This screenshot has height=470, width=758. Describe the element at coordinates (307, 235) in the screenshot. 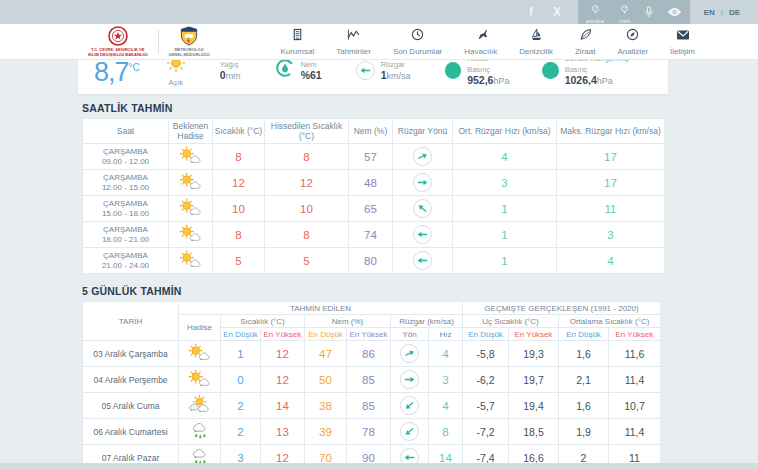

I see `hourly-feels-like: 8` at that location.